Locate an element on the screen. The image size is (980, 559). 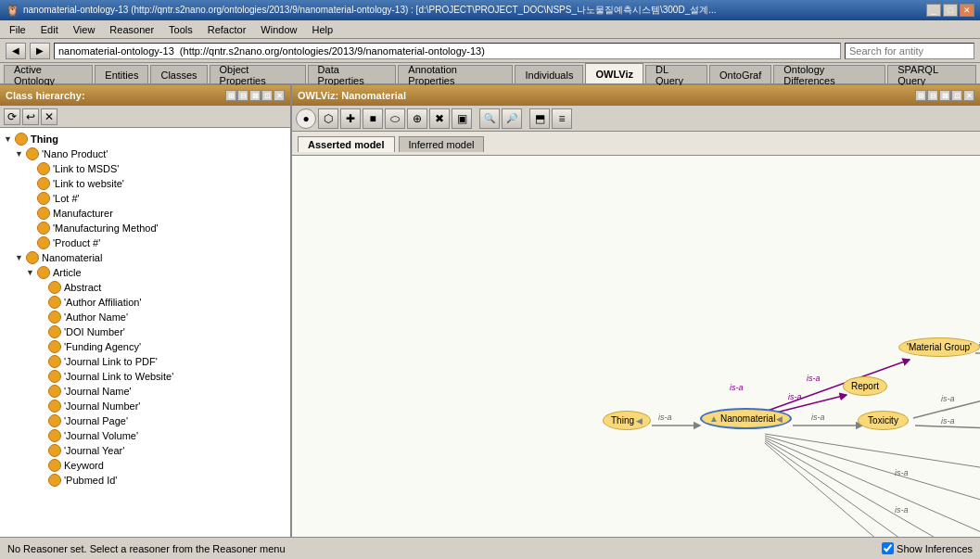
tree-option-button: ✕ is located at coordinates (49, 117).